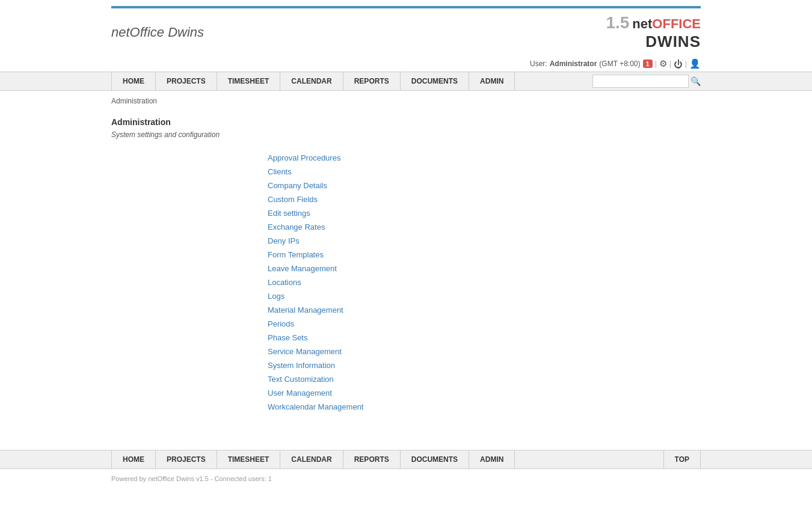 The height and width of the screenshot is (528, 812). What do you see at coordinates (484, 185) in the screenshot?
I see `admin-link-company-details: Company Details` at bounding box center [484, 185].